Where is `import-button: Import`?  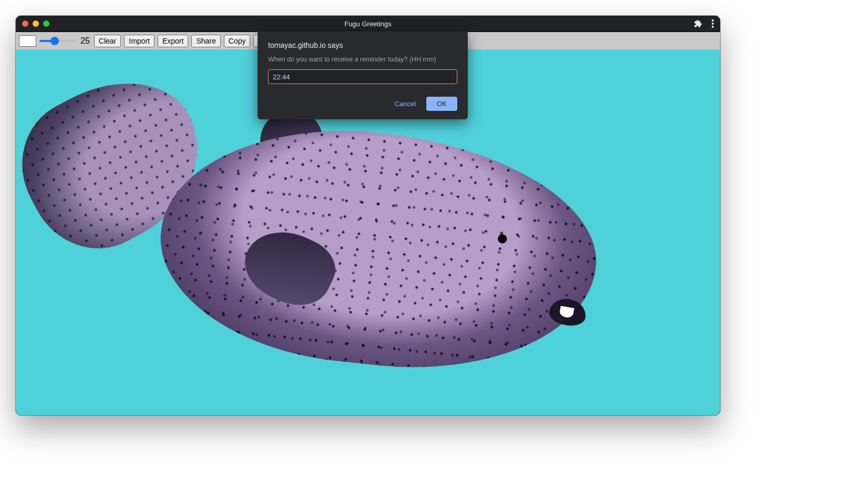
import-button: Import is located at coordinates (139, 41).